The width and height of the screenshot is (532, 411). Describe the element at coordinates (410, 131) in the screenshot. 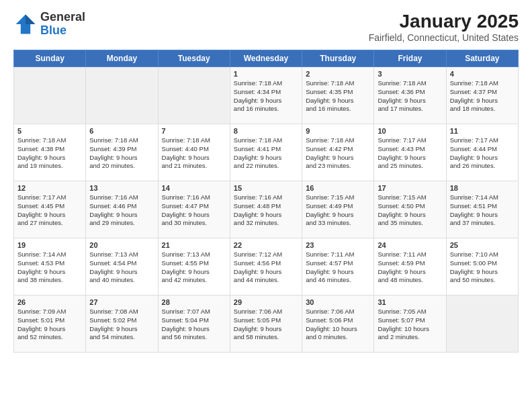

I see `day-number: 10` at that location.